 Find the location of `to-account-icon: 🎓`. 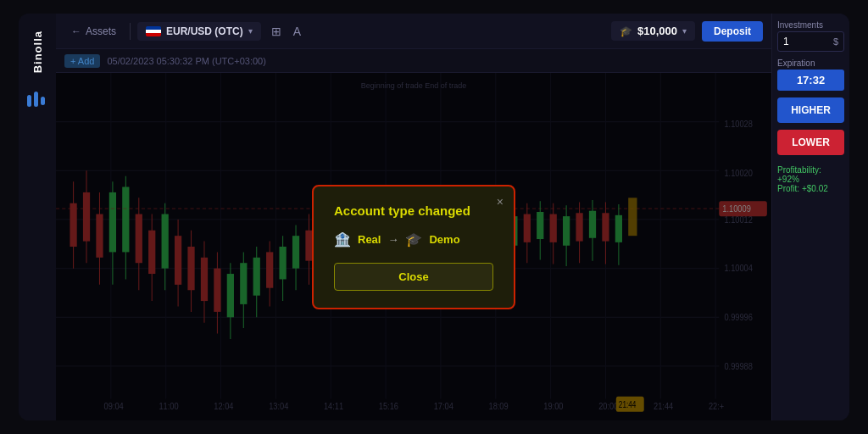

to-account-icon: 🎓 is located at coordinates (414, 239).